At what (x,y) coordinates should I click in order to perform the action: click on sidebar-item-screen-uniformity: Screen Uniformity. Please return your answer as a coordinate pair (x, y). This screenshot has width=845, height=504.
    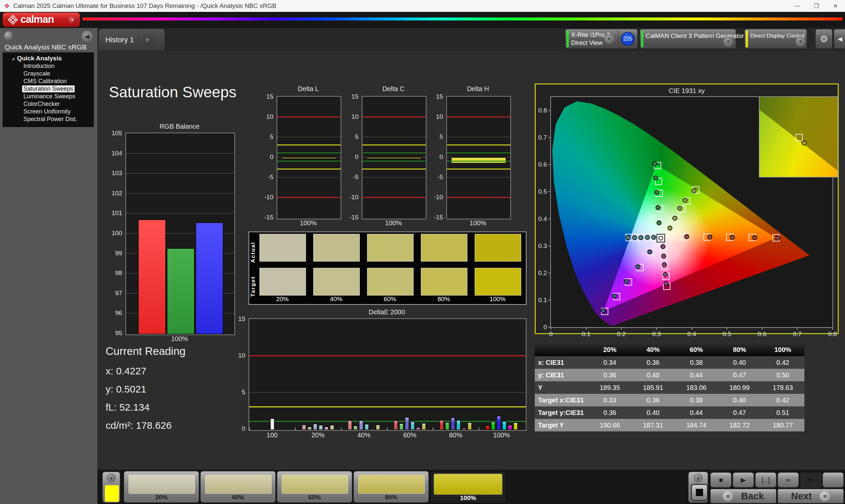
    Looking at the image, I should click on (48, 112).